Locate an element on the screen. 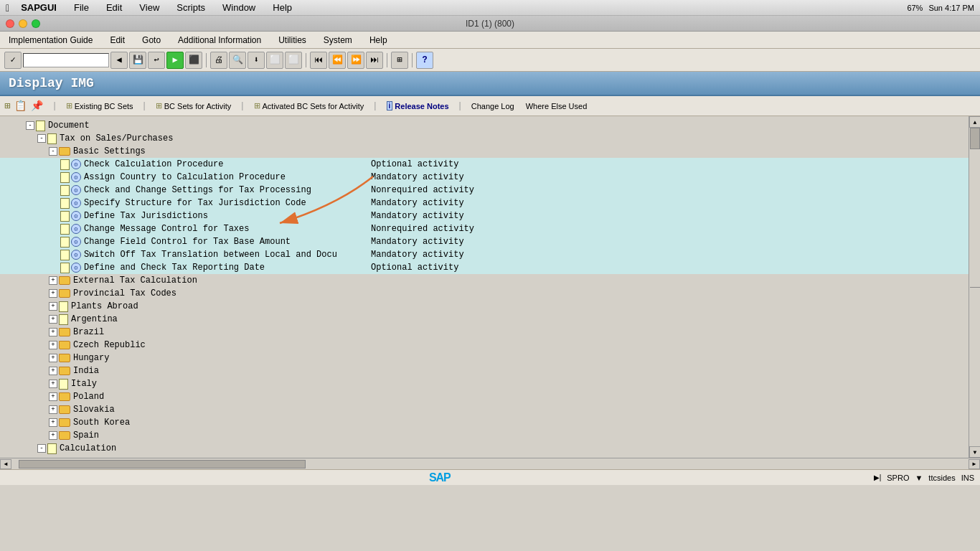 The width and height of the screenshot is (980, 551). status-dropdown: ▼ is located at coordinates (918, 478).